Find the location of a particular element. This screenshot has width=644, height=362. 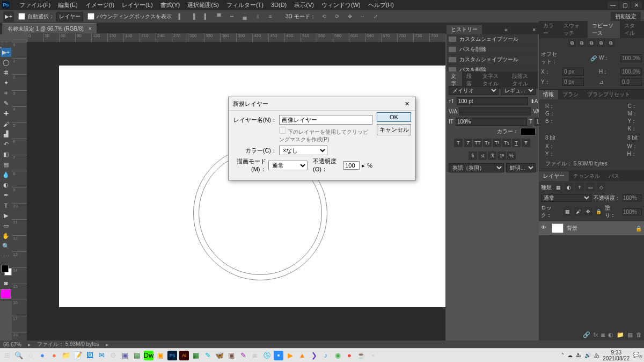

excel-icon: ▦ is located at coordinates (196, 356).